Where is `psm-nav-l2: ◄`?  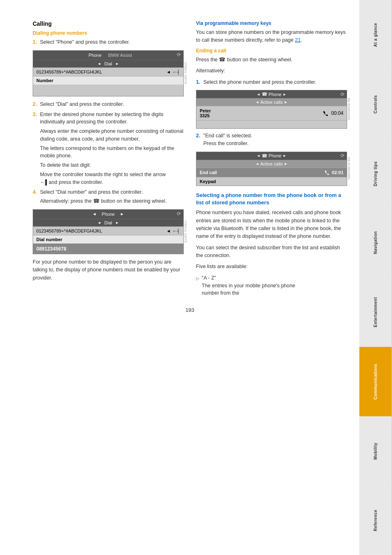
psm-nav-l2: ◄ is located at coordinates (257, 164).